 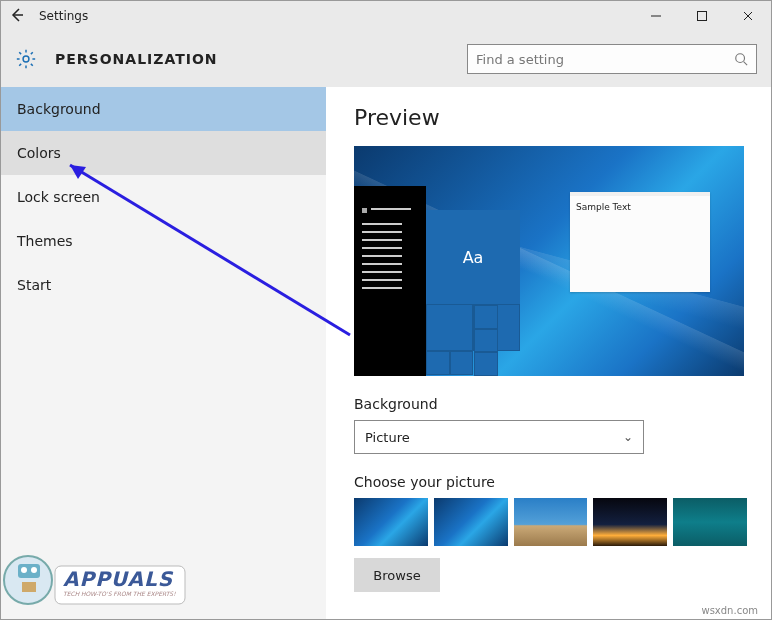 What do you see at coordinates (702, 16) in the screenshot?
I see `maximize-button` at bounding box center [702, 16].